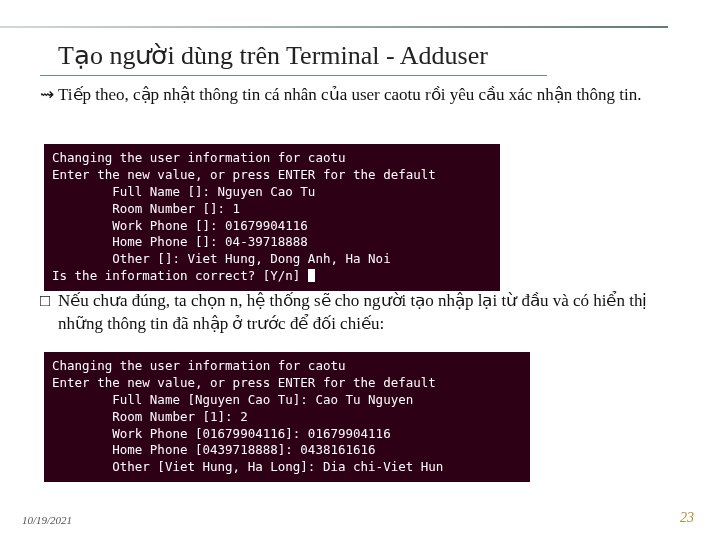 This screenshot has width=720, height=540. Describe the element at coordinates (199, 158) in the screenshot. I see `term1-line1: Changing the user information for caotu` at that location.